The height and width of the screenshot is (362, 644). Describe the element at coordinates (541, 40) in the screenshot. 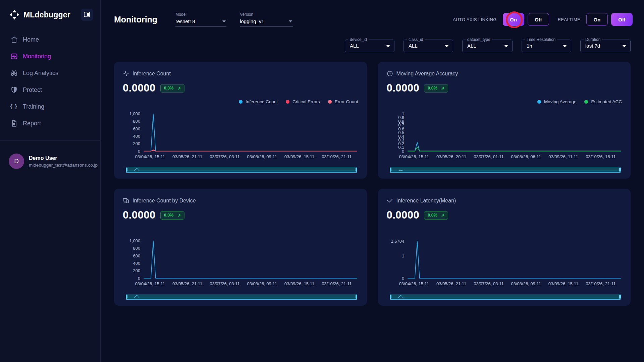

I see `time-resolution-filter-label: Time Resolution` at that location.